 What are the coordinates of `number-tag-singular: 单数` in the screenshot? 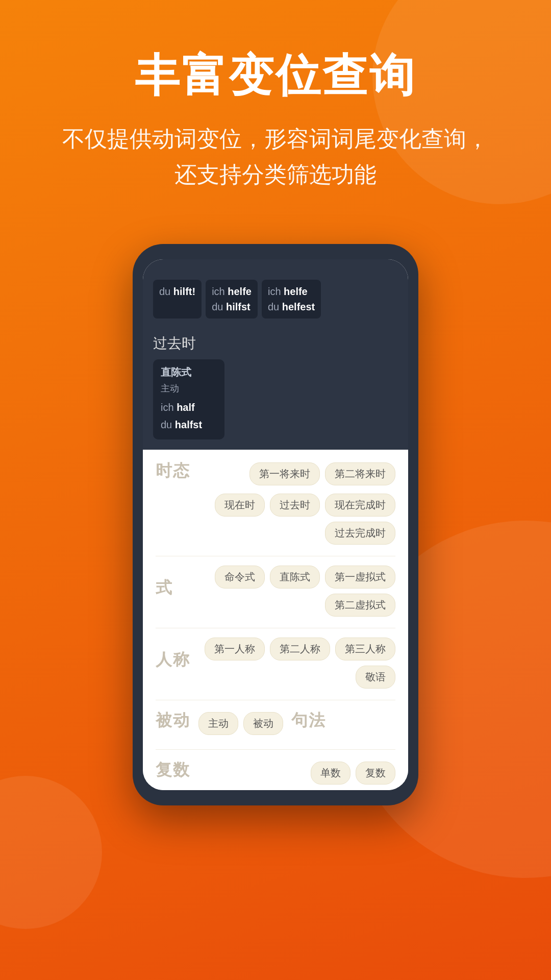 It's located at (331, 773).